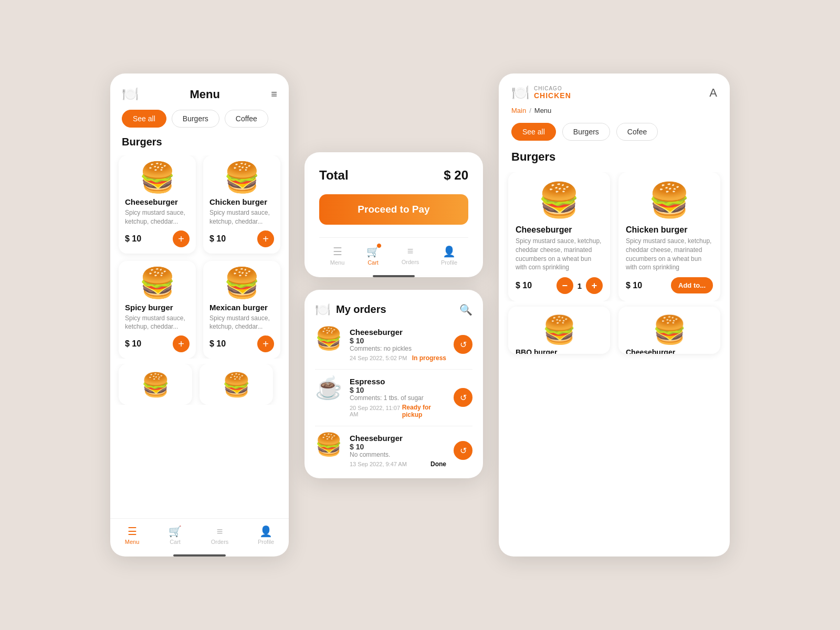 The image size is (840, 630). Describe the element at coordinates (195, 119) in the screenshot. I see `filter-burgers: Burgers` at that location.